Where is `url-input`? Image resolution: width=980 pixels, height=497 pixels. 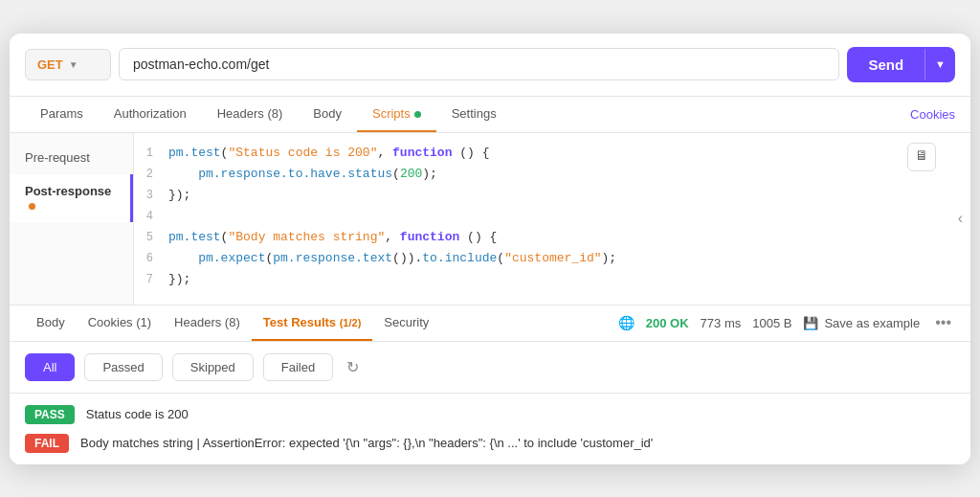 url-input is located at coordinates (479, 64).